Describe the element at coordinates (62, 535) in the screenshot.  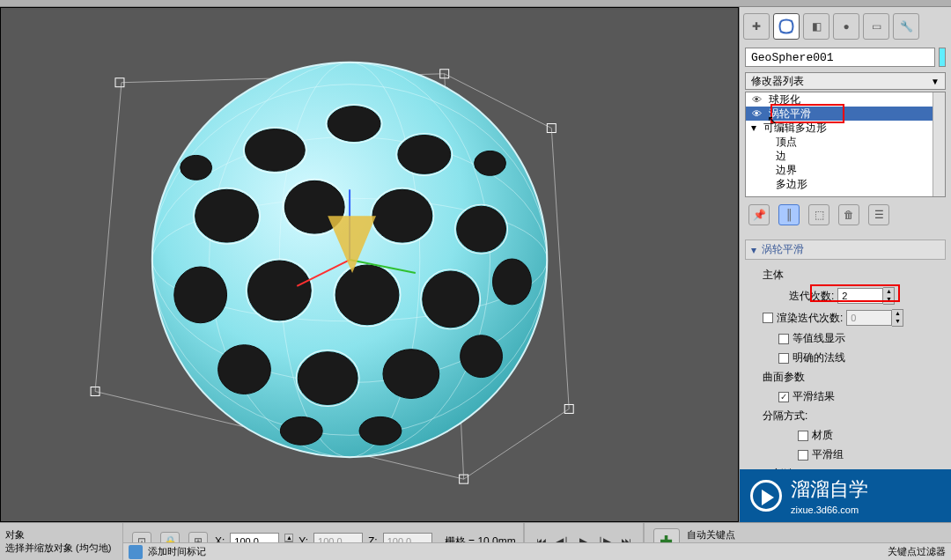
I see `prompt-line1: 对象` at that location.